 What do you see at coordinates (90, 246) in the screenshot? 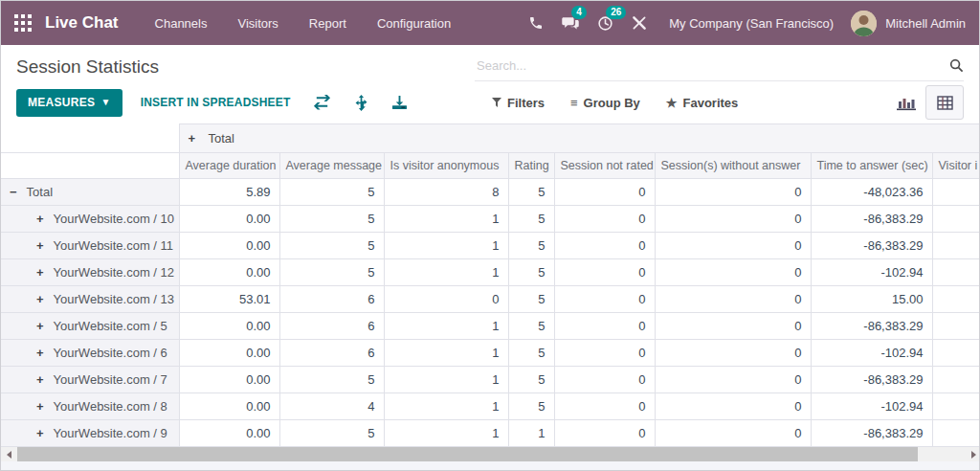
I see `pivot-row-header: +YourWebsite.com / 11` at bounding box center [90, 246].